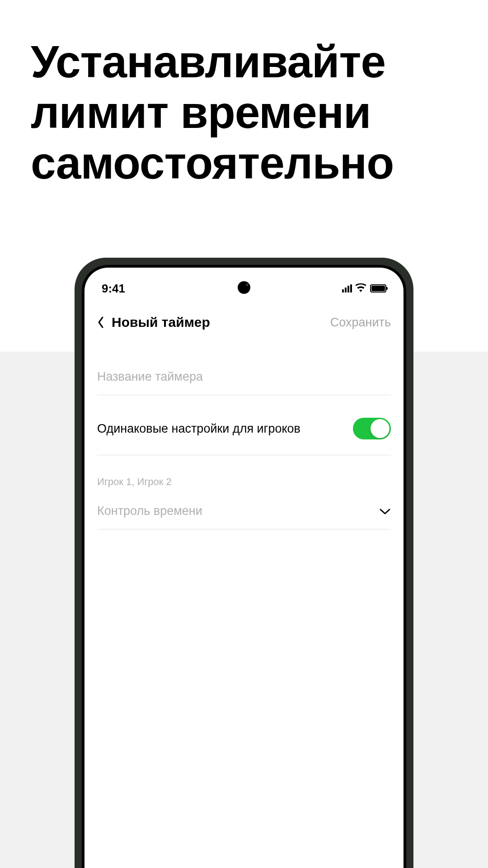 Image resolution: width=488 pixels, height=868 pixels. Describe the element at coordinates (101, 322) in the screenshot. I see `back-button` at that location.